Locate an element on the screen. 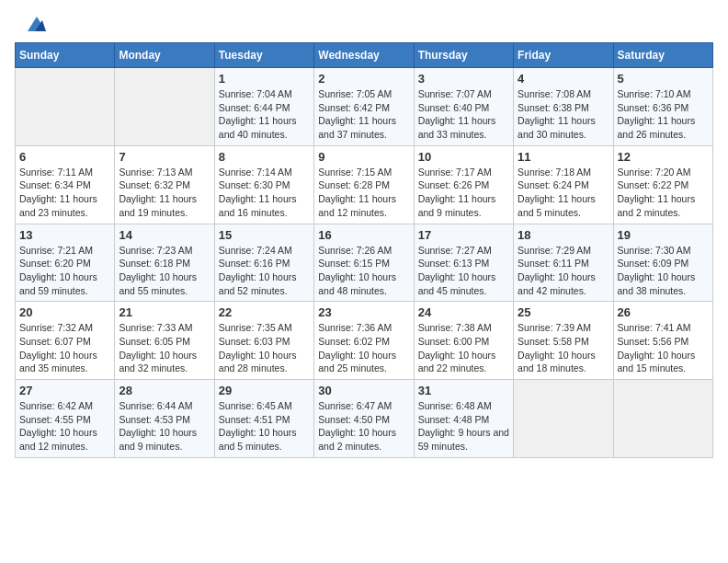 The height and width of the screenshot is (563, 728). day-number: 17 is located at coordinates (463, 236).